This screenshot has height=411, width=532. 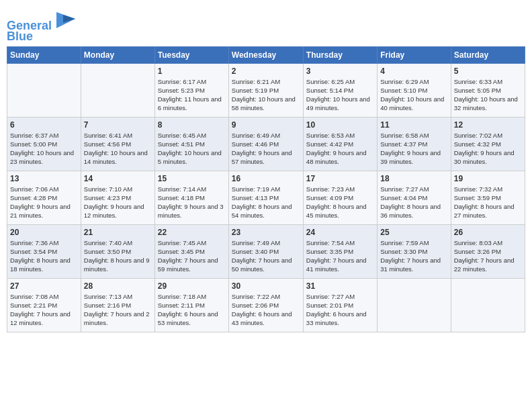 I want to click on day-info: Sunrise: 6:37 AM Sunset: 5:00 PM Dayligh…, so click(x=44, y=149).